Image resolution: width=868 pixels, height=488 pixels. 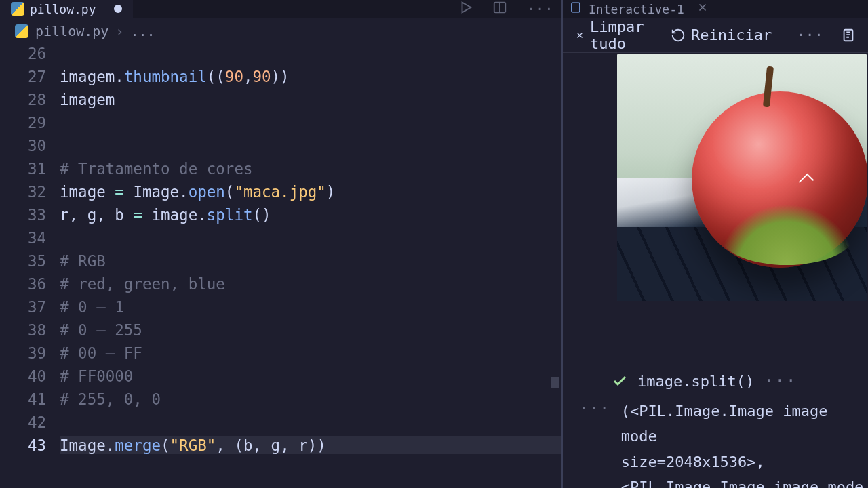 I want to click on code-line: 35# RGB, so click(x=281, y=264).